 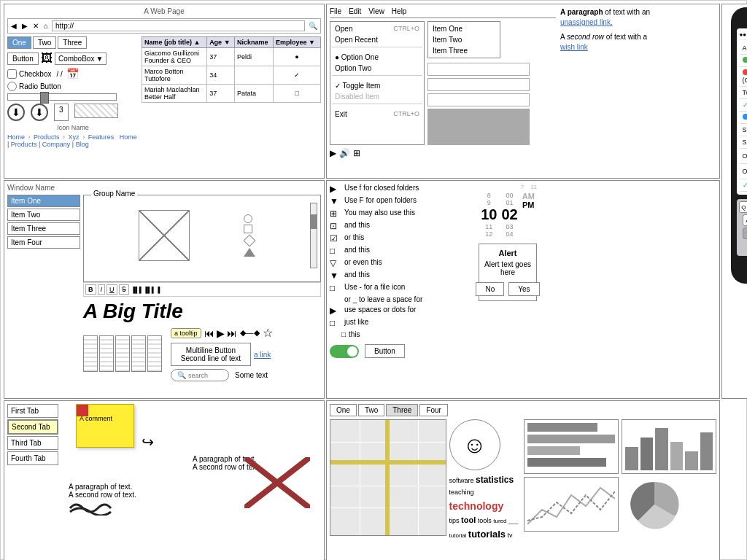 What do you see at coordinates (128, 137) in the screenshot?
I see `breadcrumb-home2: Home` at bounding box center [128, 137].